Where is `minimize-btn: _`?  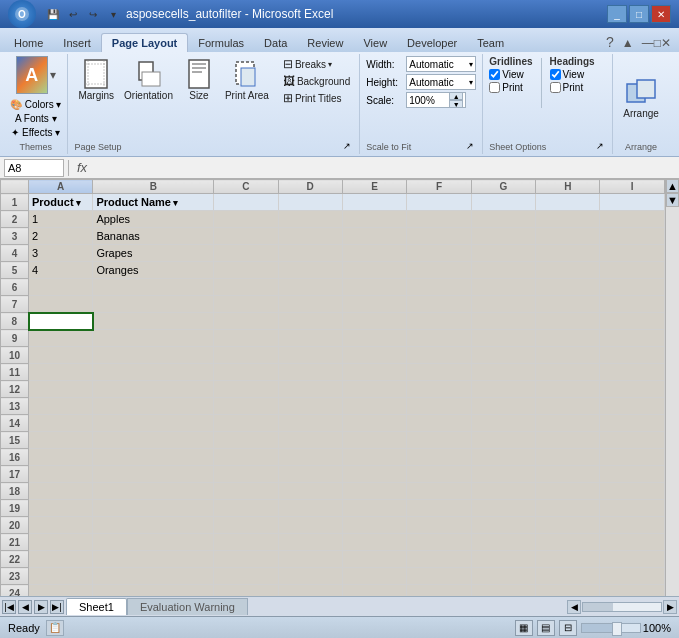 minimize-btn: _ is located at coordinates (617, 14).